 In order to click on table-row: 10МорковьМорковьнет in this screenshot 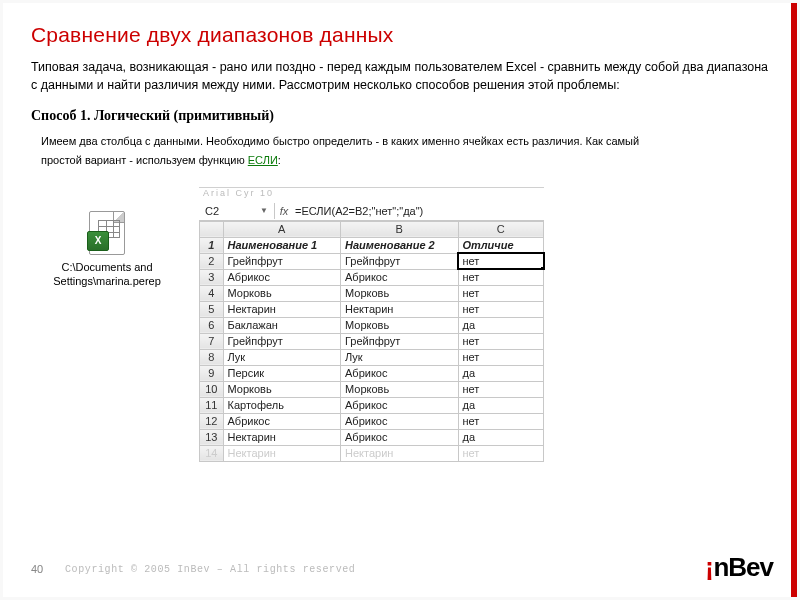, I will do `click(372, 389)`.